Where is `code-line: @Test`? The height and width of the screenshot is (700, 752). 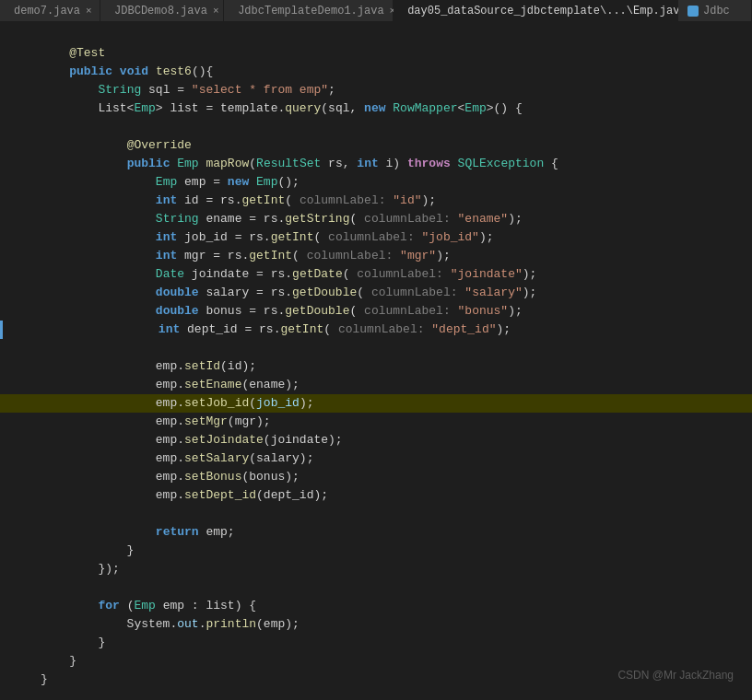
code-line: @Test is located at coordinates (376, 53).